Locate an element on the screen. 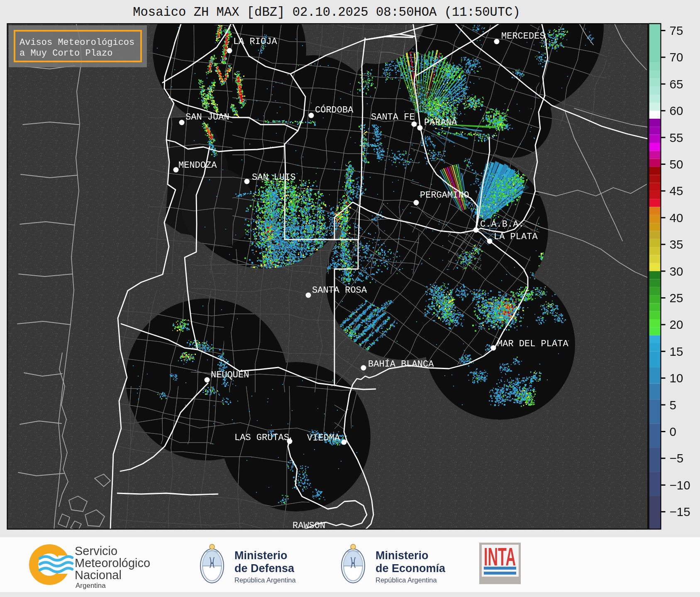 This screenshot has width=700, height=597. svg-text: 0 is located at coordinates (673, 432).